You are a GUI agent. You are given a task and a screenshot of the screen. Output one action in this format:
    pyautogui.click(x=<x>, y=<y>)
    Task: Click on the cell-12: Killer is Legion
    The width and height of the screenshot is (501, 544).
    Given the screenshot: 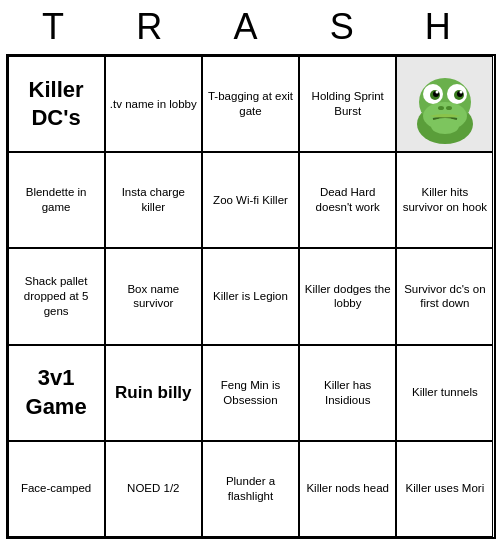 What is the action you would take?
    pyautogui.click(x=250, y=296)
    